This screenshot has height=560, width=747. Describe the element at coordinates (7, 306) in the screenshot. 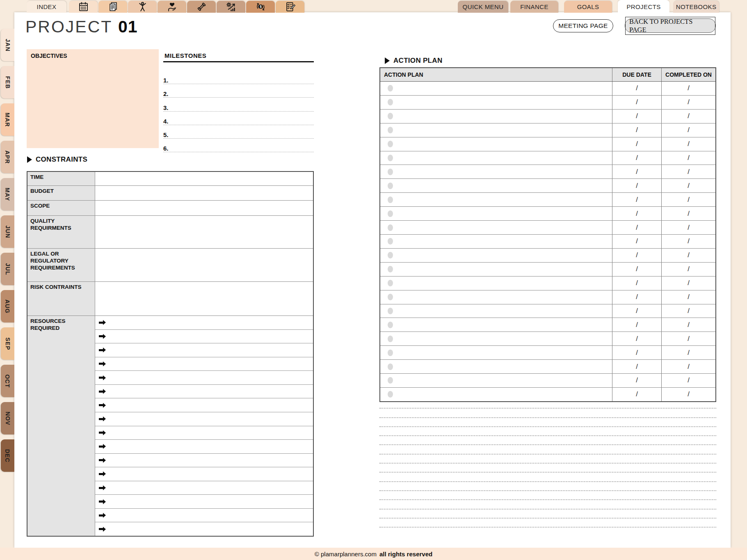

I see `month-tab-aug: AUG` at that location.